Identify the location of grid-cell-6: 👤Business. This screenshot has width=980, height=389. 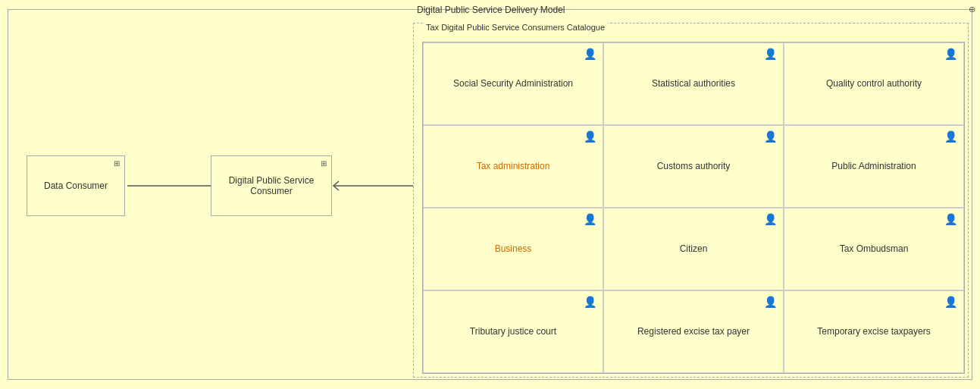
(513, 249).